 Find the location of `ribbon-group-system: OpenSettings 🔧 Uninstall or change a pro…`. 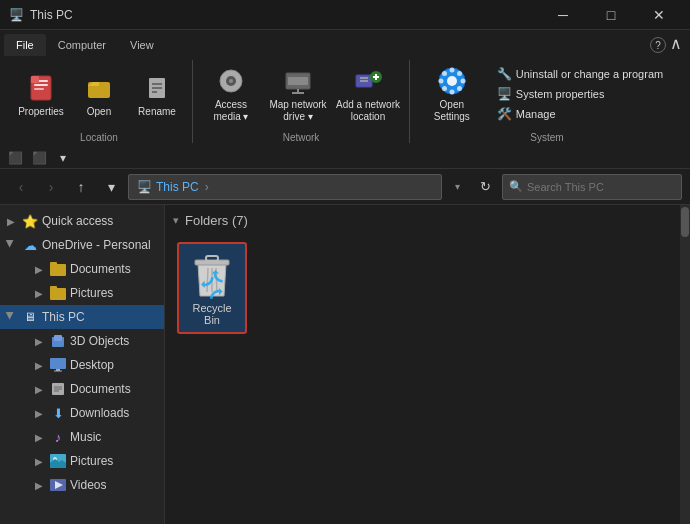

ribbon-group-system: OpenSettings 🔧 Uninstall or change a pro… is located at coordinates (547, 102).